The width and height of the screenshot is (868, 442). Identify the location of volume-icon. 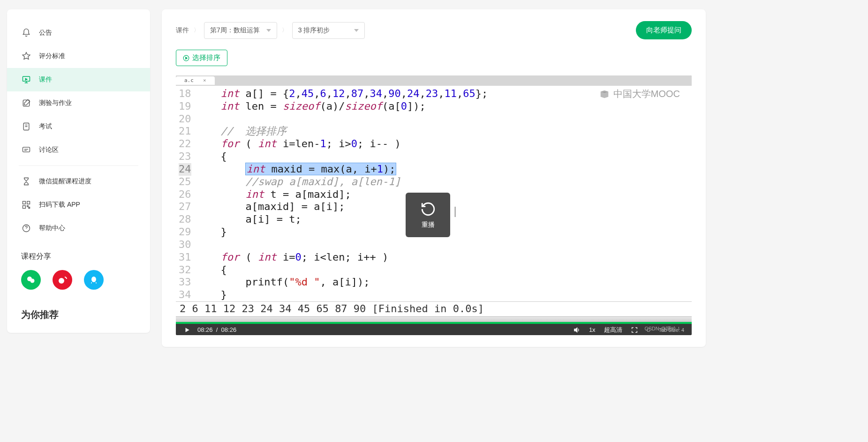
(577, 330).